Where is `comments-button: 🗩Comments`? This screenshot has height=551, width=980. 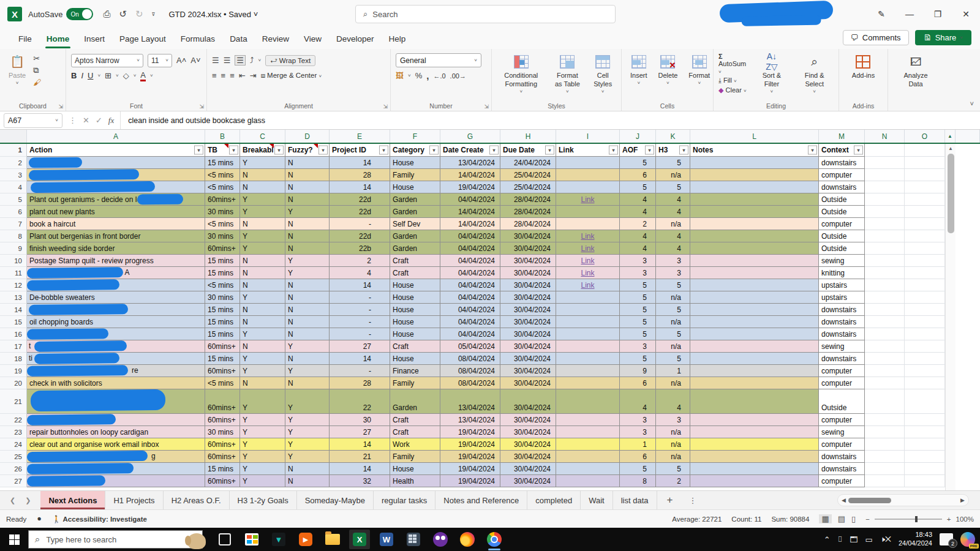 comments-button: 🗩Comments is located at coordinates (876, 38).